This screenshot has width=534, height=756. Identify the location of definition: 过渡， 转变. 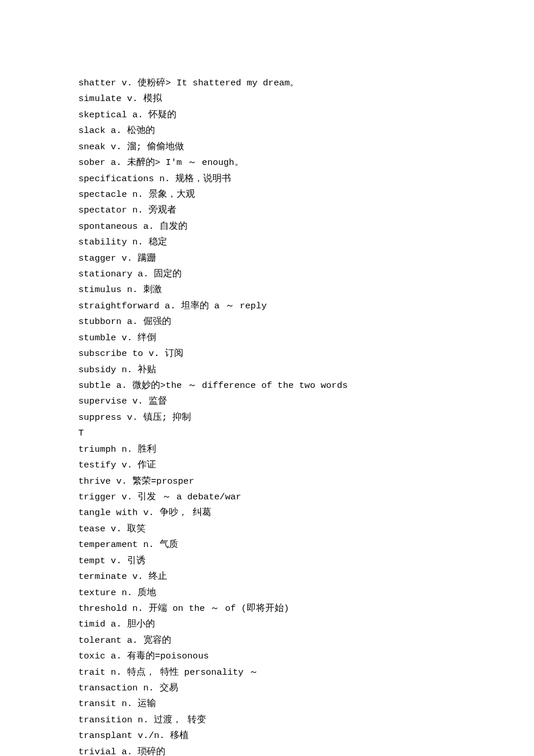
(180, 720).